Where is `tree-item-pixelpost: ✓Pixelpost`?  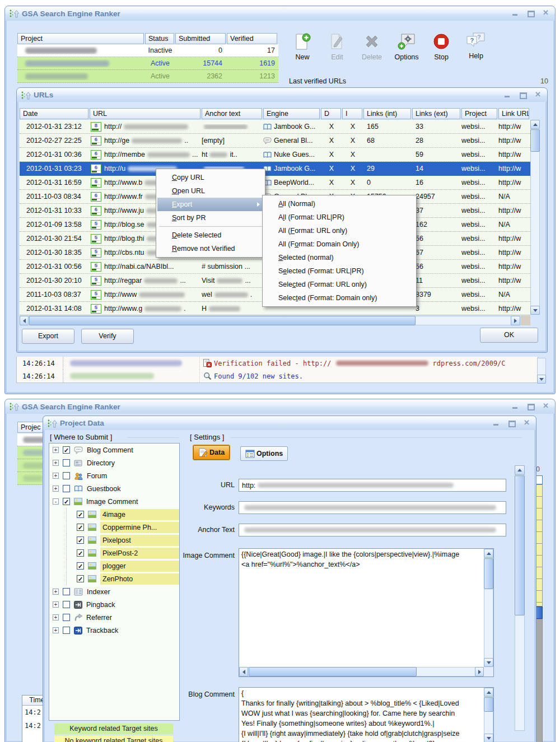
tree-item-pixelpost: ✓Pixelpost is located at coordinates (114, 540).